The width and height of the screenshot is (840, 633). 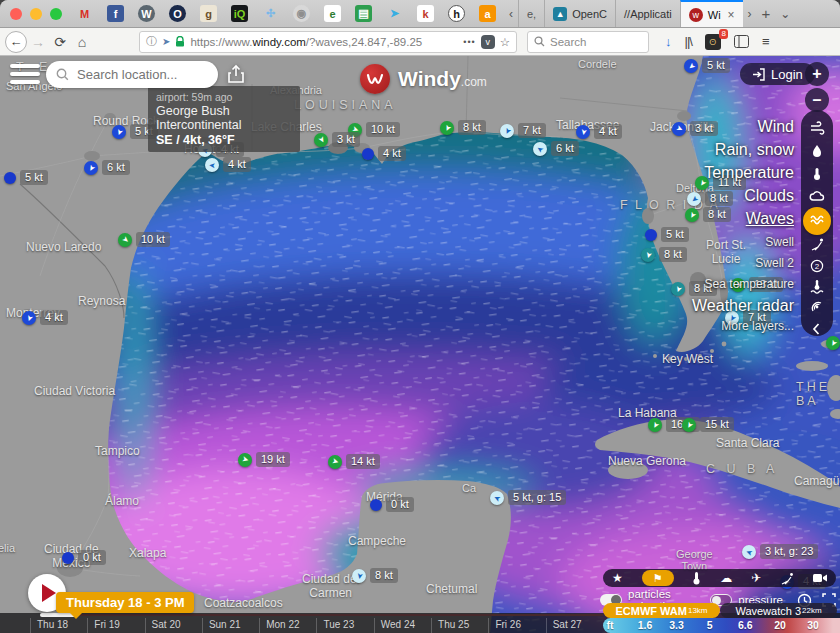 I want to click on wind-station-marker: ➤15 kt, so click(x=708, y=424).